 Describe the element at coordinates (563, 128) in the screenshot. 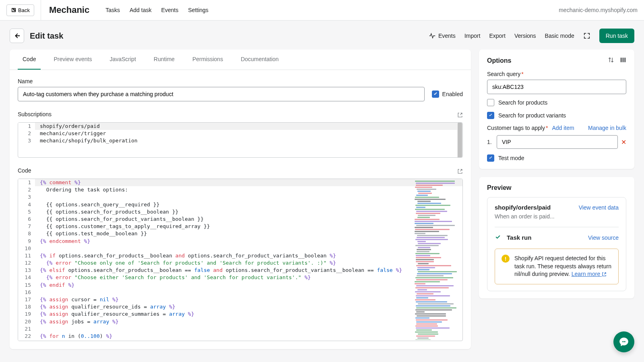

I see `add-item-link: Add item` at that location.